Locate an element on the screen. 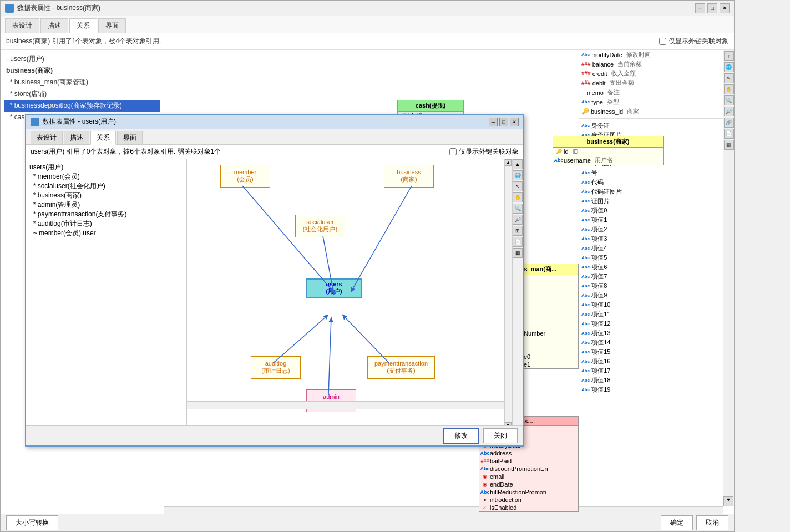 The image size is (790, 532). abc-icon-28: Abc is located at coordinates (586, 362).